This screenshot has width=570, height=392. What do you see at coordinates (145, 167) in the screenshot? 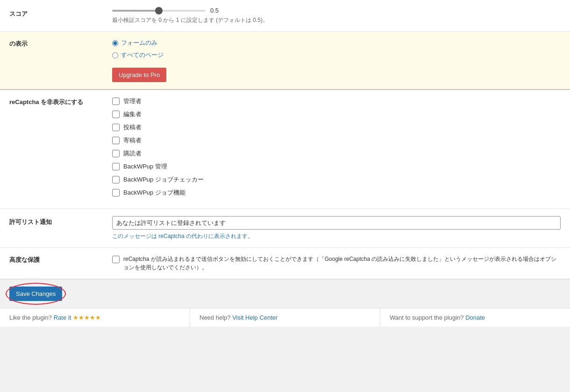
I see `hide-recaptcha-backwpup-admin-label: BackWPup 管理` at bounding box center [145, 167].